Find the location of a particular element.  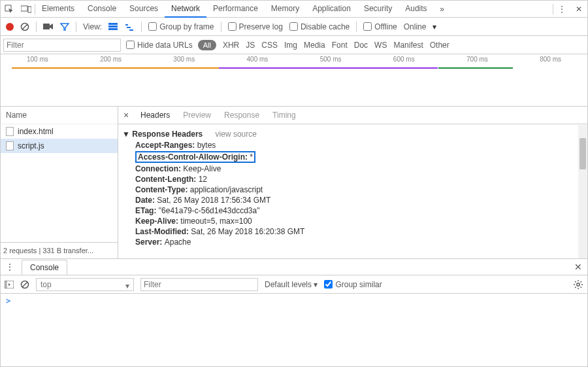

disable-cache-checkbox: Disable cache is located at coordinates (319, 27).